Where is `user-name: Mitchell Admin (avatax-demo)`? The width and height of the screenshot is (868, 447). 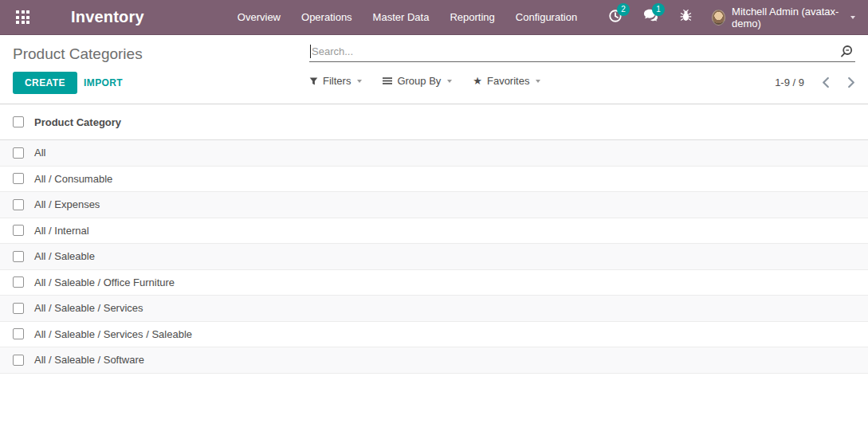 user-name: Mitchell Admin (avatax-demo) is located at coordinates (788, 18).